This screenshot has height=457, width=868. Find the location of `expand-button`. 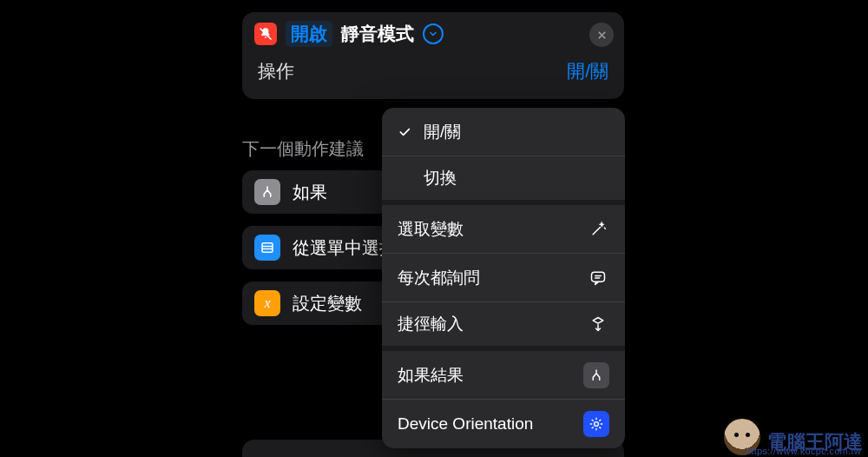

expand-button is located at coordinates (433, 34).